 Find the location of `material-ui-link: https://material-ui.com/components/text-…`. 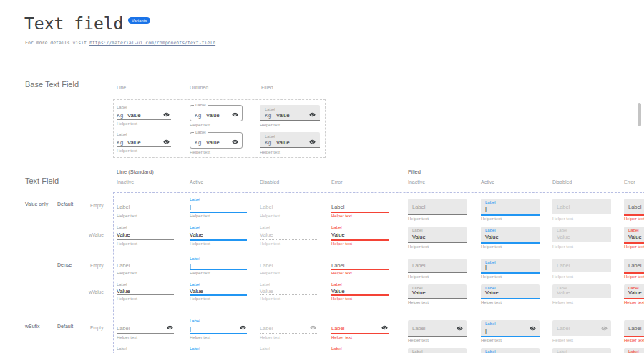

material-ui-link: https://material-ui.com/components/text-… is located at coordinates (152, 43).